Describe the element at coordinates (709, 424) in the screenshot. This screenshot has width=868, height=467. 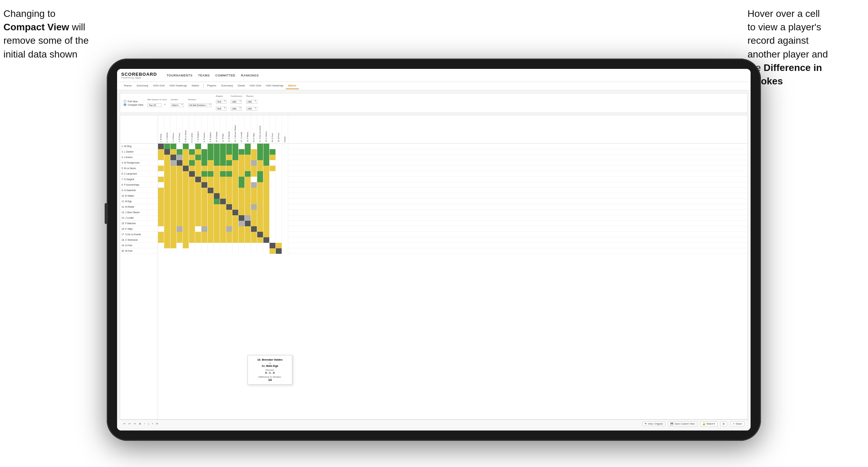
I see `watch-btn: 🔔 Watch ▾` at that location.